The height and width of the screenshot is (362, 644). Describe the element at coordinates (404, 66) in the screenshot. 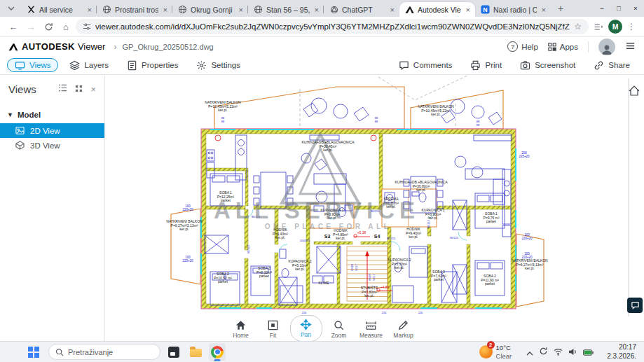

I see `comments-icon` at that location.